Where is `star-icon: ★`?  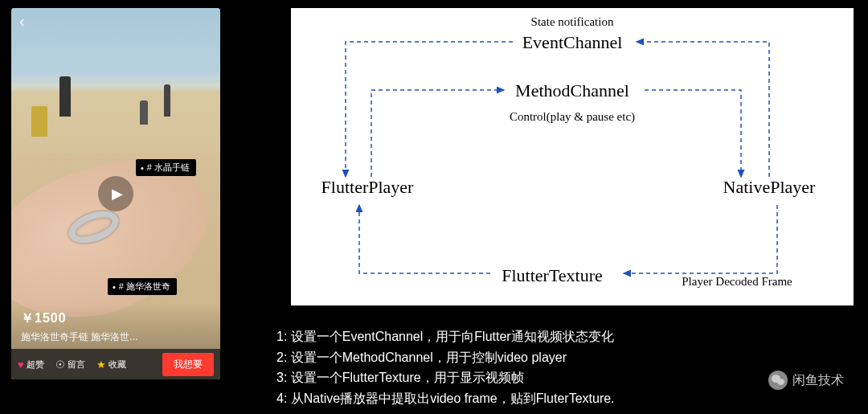 star-icon: ★ is located at coordinates (101, 365).